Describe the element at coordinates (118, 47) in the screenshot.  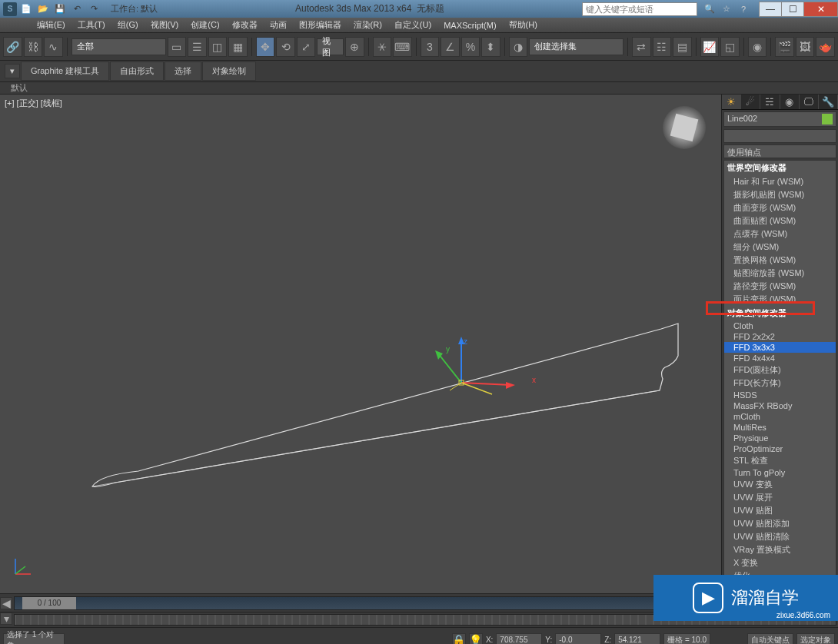
I see `selection-filter: 全部` at that location.